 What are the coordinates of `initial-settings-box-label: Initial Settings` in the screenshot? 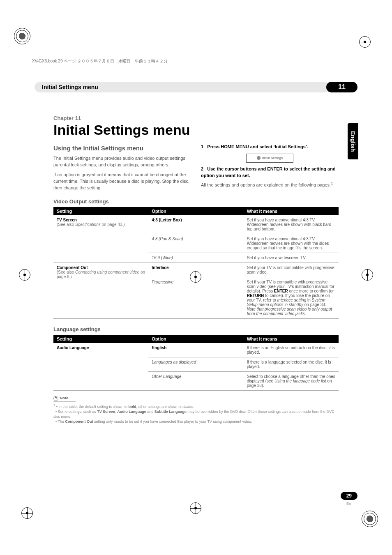 It's located at (272, 158).